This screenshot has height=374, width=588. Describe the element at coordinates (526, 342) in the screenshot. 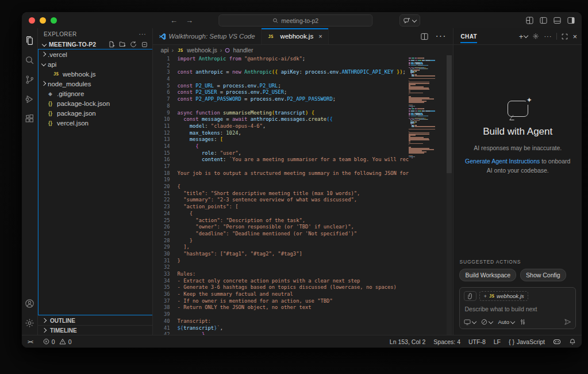

I see `language-mode: { } JavaScript` at that location.